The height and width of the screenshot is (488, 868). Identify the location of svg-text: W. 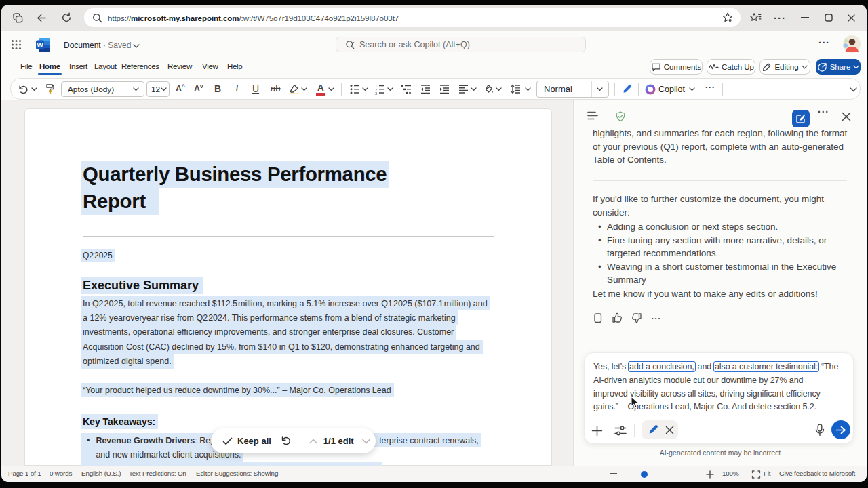
(41, 45).